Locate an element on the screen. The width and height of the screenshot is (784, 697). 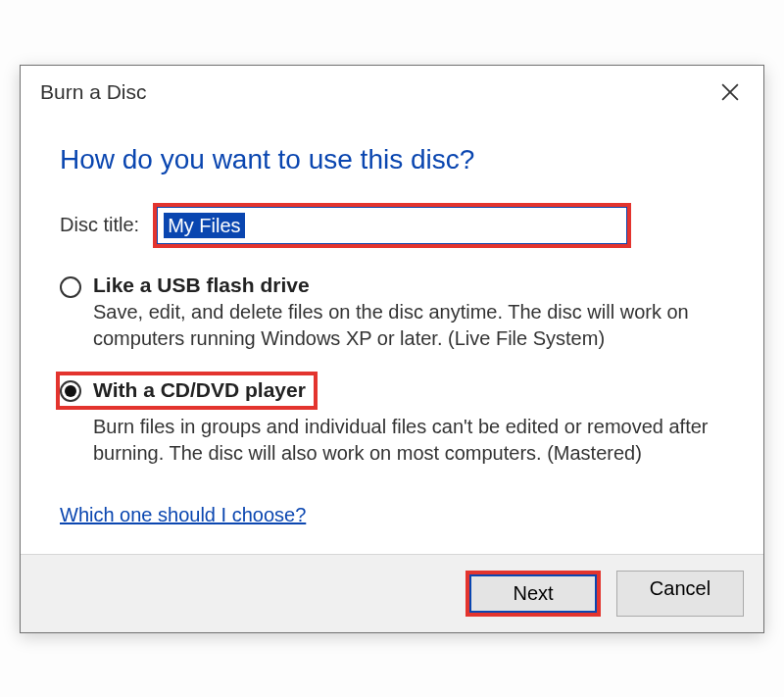
titlebar: Burn a Disc is located at coordinates (392, 88).